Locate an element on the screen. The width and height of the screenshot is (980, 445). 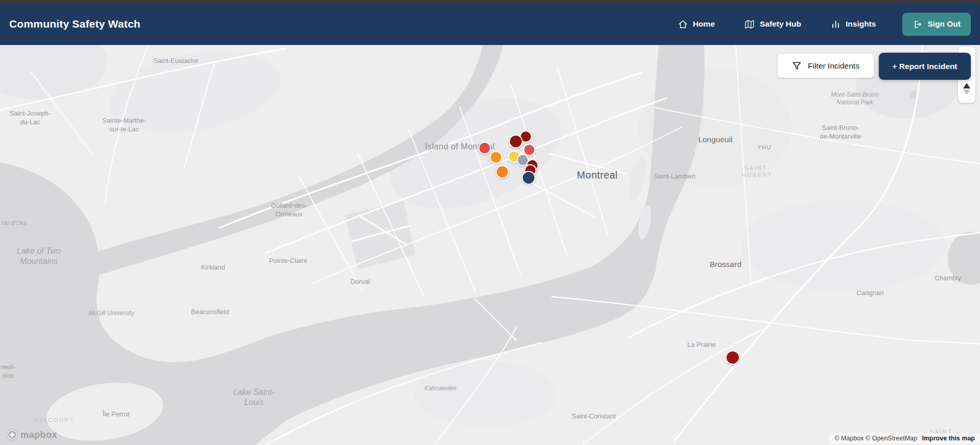
main-nav: Home Safety Hub Insights is located at coordinates (825, 25).